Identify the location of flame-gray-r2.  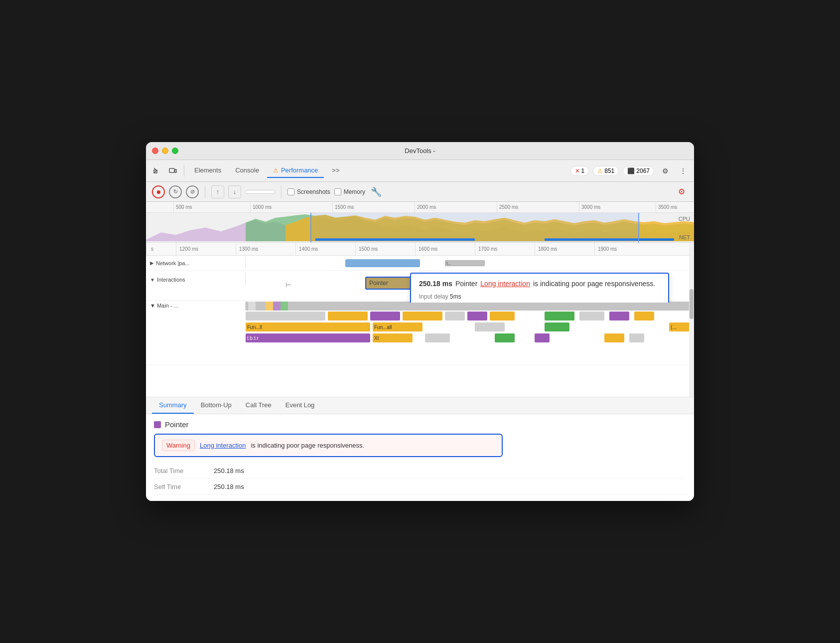
(437, 338).